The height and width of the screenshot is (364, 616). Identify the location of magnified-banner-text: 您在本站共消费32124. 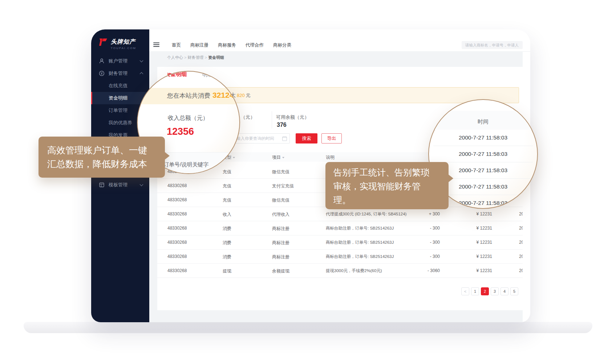
(200, 95).